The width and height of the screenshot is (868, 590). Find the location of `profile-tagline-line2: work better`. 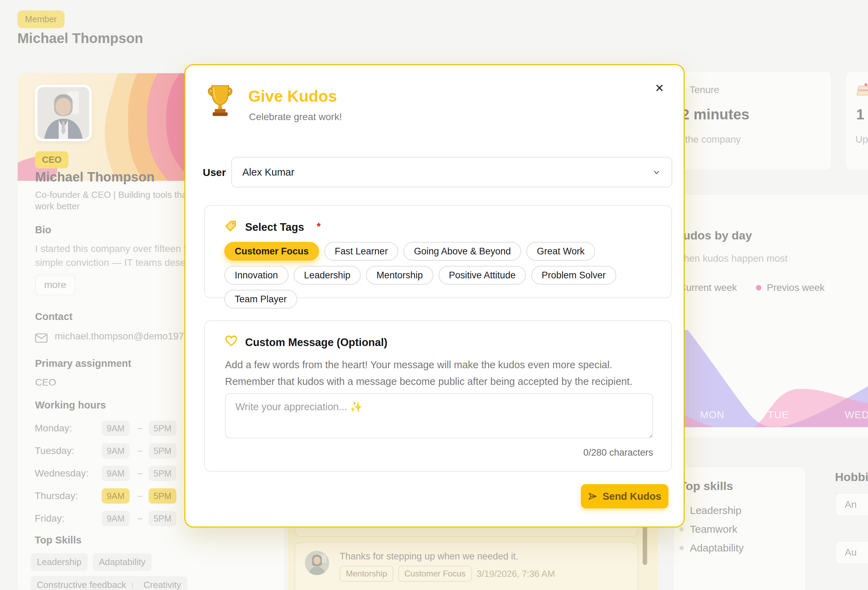

profile-tagline-line2: work better is located at coordinates (58, 206).